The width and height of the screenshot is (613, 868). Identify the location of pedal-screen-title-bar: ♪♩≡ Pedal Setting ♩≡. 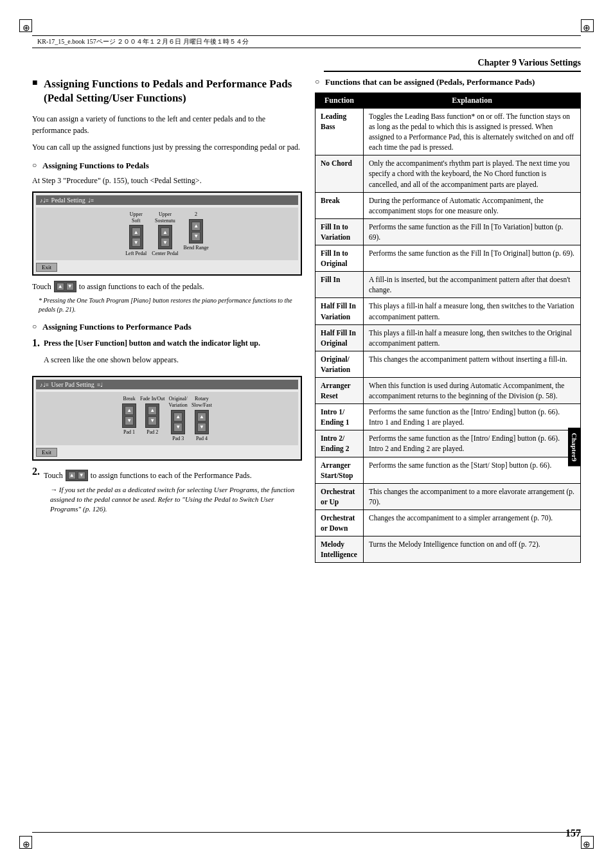
(167, 200).